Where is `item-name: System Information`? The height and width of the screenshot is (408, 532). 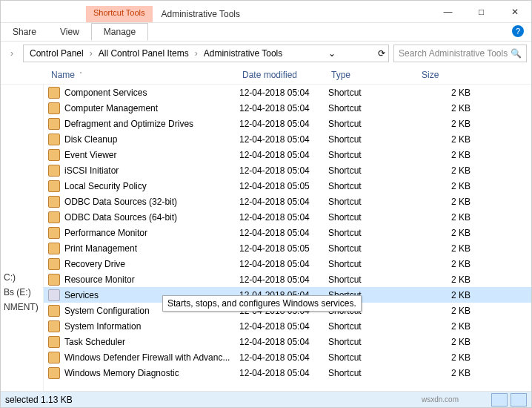 item-name: System Information is located at coordinates (152, 326).